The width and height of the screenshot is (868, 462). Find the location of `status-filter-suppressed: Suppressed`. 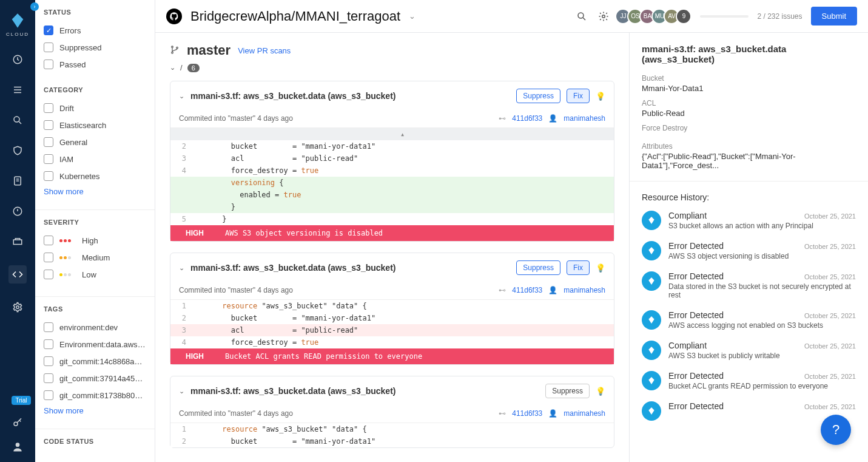

status-filter-suppressed: Suppressed is located at coordinates (95, 47).